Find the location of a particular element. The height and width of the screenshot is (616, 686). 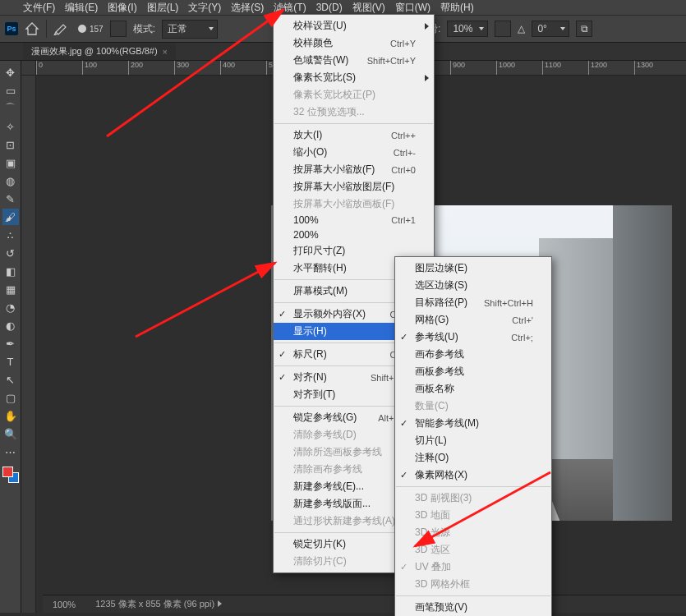

menu-item-label: 对齐到(T) is located at coordinates (314, 394).